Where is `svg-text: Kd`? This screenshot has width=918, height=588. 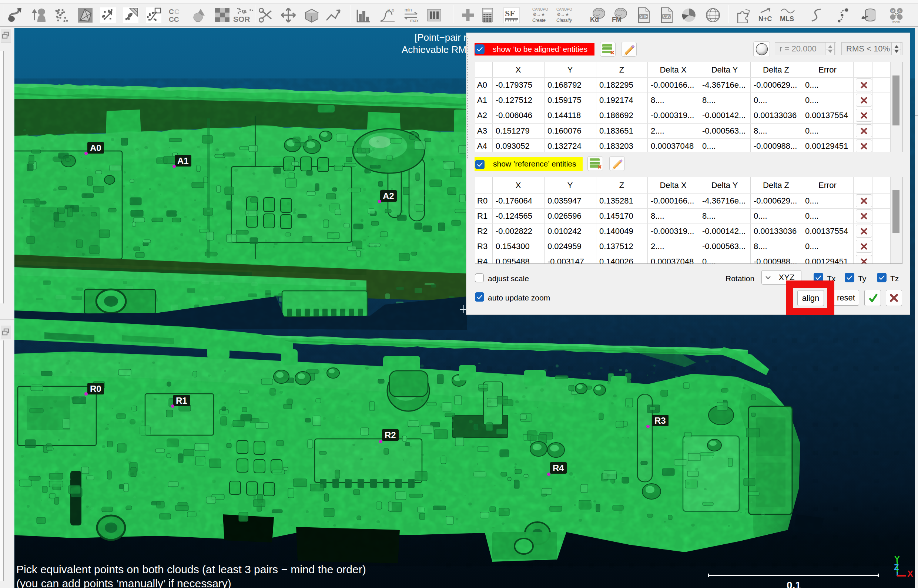 svg-text: Kd is located at coordinates (594, 20).